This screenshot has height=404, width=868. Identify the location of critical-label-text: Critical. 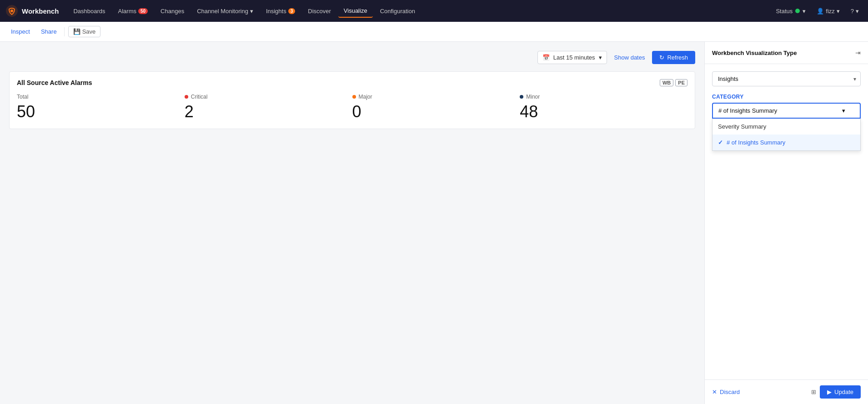
(199, 97).